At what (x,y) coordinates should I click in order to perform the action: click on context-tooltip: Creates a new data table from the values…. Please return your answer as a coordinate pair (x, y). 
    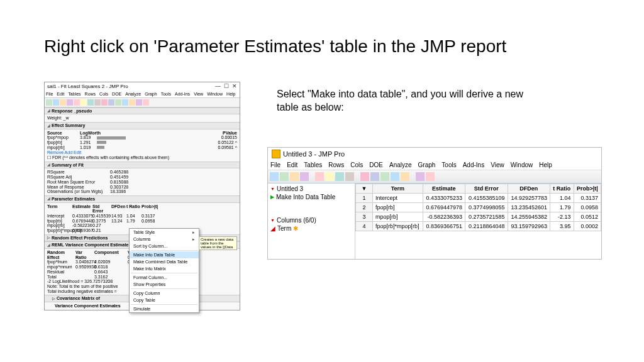
    Looking at the image, I should click on (218, 243).